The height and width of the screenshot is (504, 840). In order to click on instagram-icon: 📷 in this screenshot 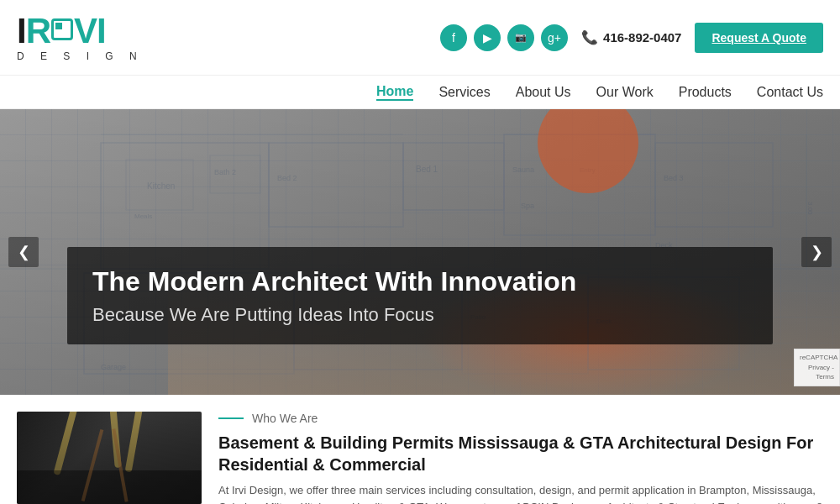, I will do `click(521, 38)`.